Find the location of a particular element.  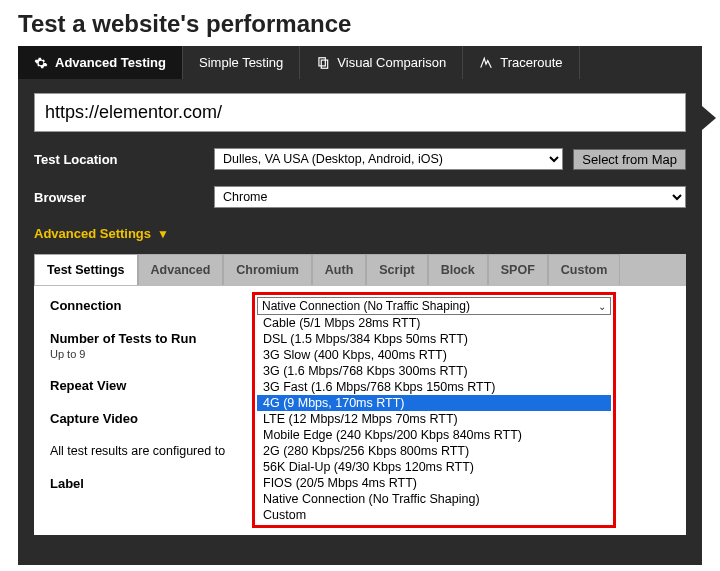

inner-tab-test-settings: Test Settings is located at coordinates (86, 270).